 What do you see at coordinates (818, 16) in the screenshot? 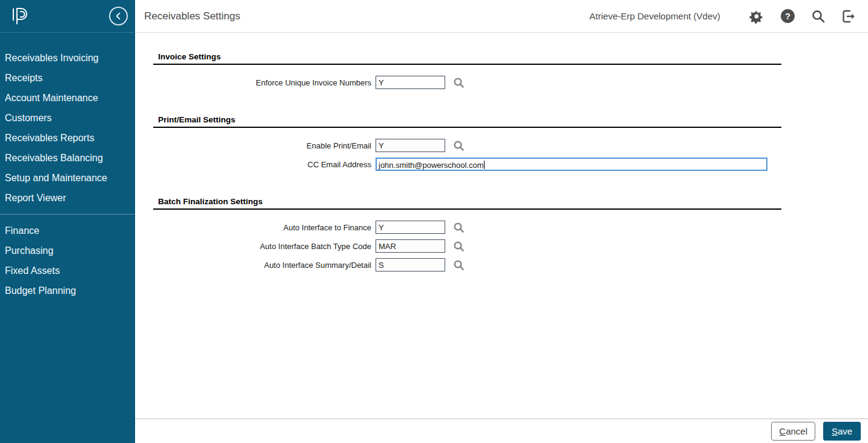
I see `search-icon` at bounding box center [818, 16].